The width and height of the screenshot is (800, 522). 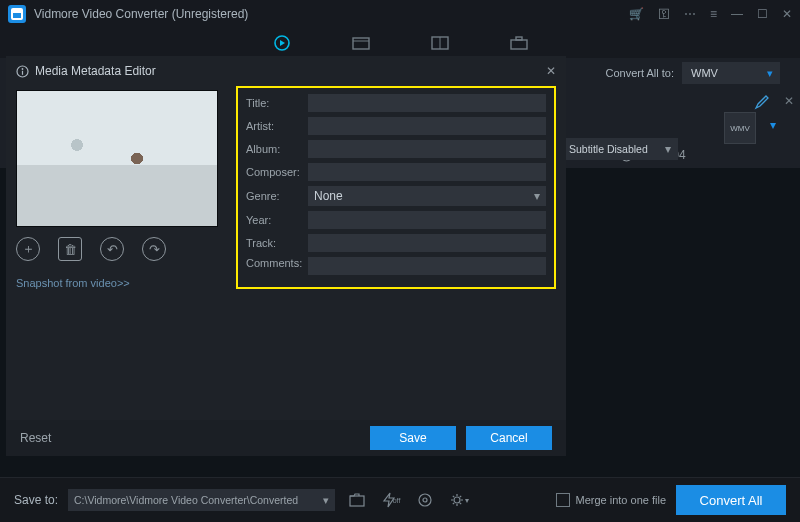 I want to click on comments-field, so click(x=427, y=266).